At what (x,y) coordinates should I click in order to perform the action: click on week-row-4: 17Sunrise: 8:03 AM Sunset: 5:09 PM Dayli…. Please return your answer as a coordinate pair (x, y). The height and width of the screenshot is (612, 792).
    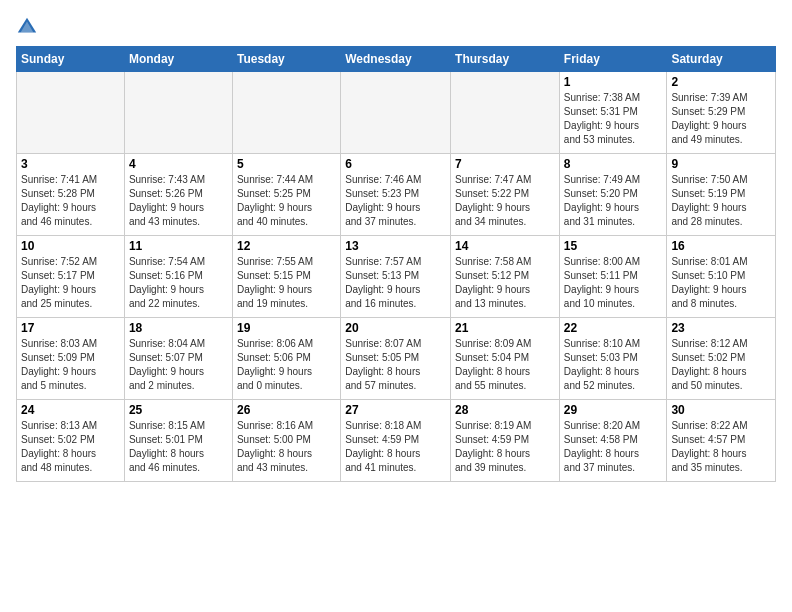
    Looking at the image, I should click on (396, 359).